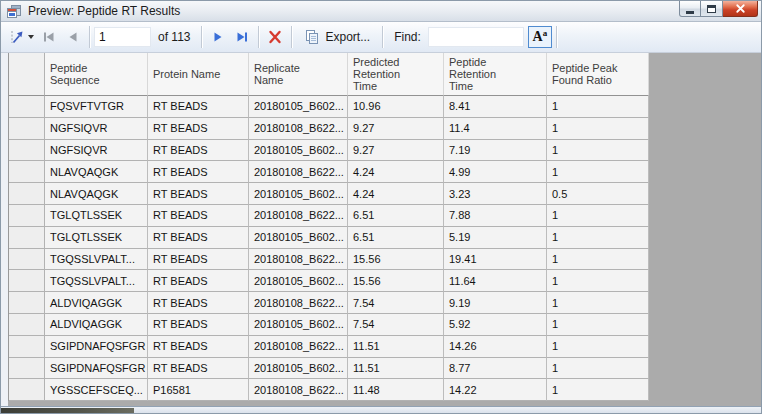 The image size is (762, 414). What do you see at coordinates (496, 238) in the screenshot?
I see `table-cell: 5.19` at bounding box center [496, 238].